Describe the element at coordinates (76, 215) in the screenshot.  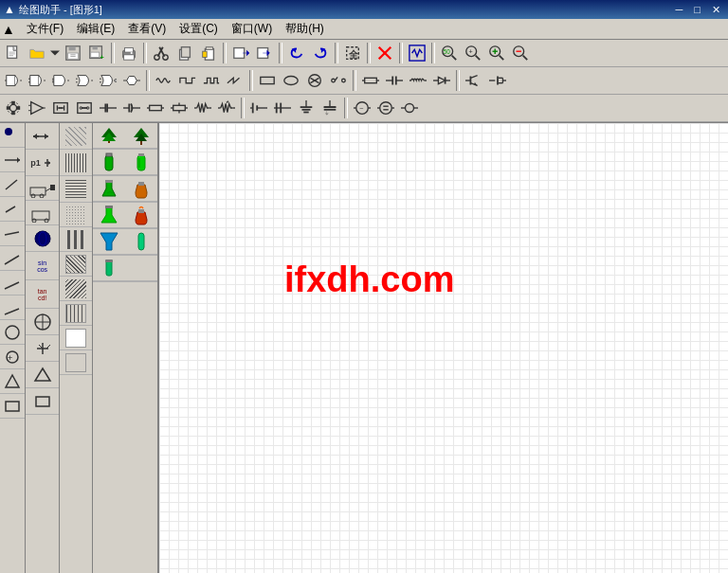
I see `pattern-dots` at that location.